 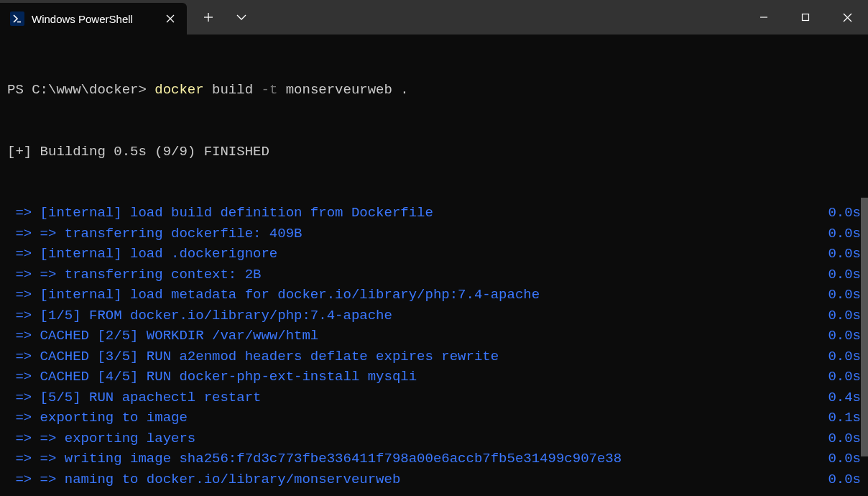 What do you see at coordinates (434, 295) in the screenshot?
I see `build-line: => [internal] load metadata for docker.i…` at bounding box center [434, 295].